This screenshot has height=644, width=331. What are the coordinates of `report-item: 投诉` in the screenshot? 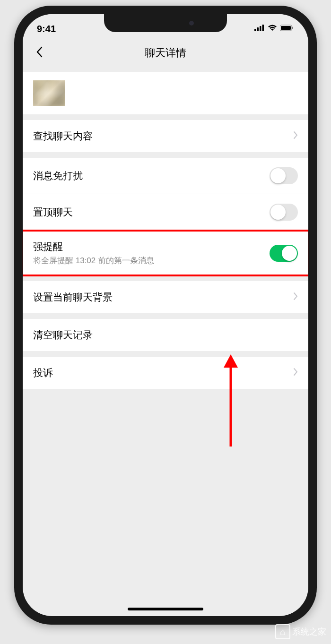 It's located at (166, 373).